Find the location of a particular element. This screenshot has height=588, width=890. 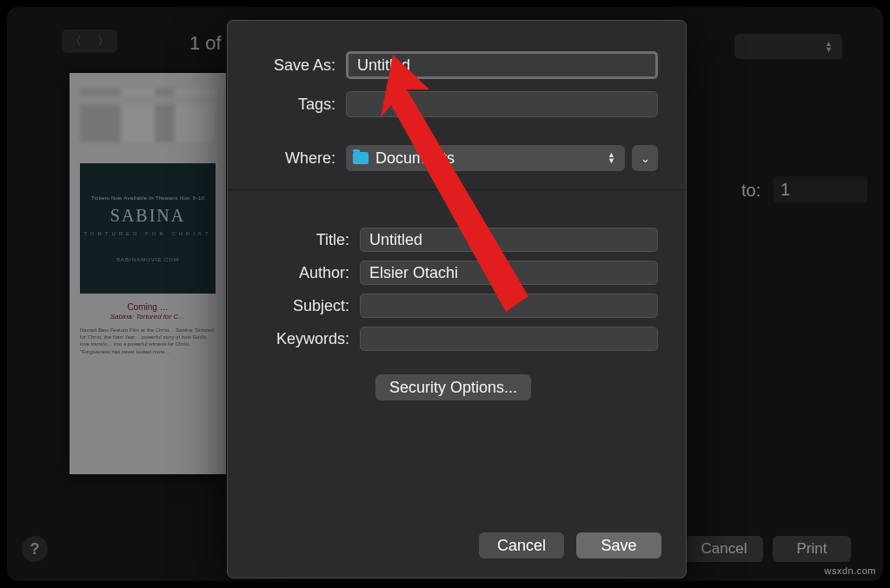

preview-article-heading2: Sabina: Tortured for C… is located at coordinates (148, 316).